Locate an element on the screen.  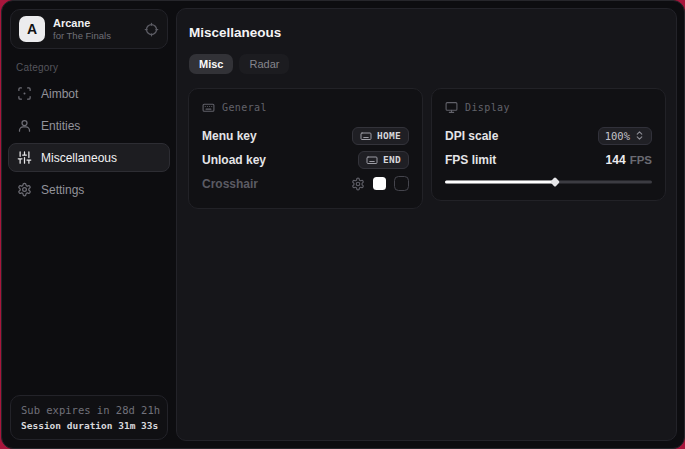
brand-subtitle: for The Finals is located at coordinates (82, 36).